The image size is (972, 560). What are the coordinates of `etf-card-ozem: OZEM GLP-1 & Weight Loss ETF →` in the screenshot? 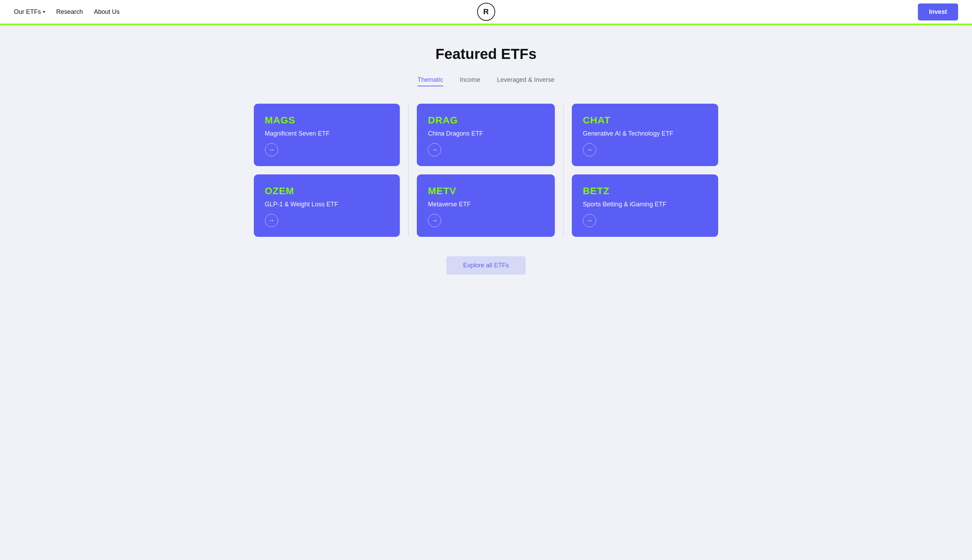 It's located at (327, 205).